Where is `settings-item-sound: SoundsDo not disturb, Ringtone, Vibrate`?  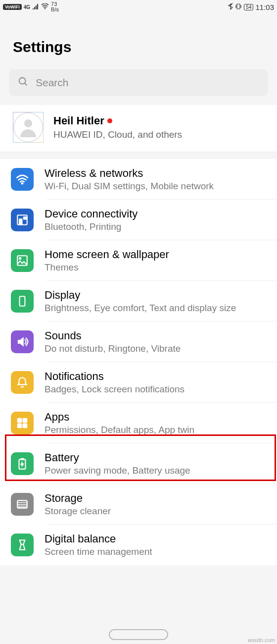
settings-item-sound: SoundsDo not disturb, Ringtone, Vibrate is located at coordinates (138, 342).